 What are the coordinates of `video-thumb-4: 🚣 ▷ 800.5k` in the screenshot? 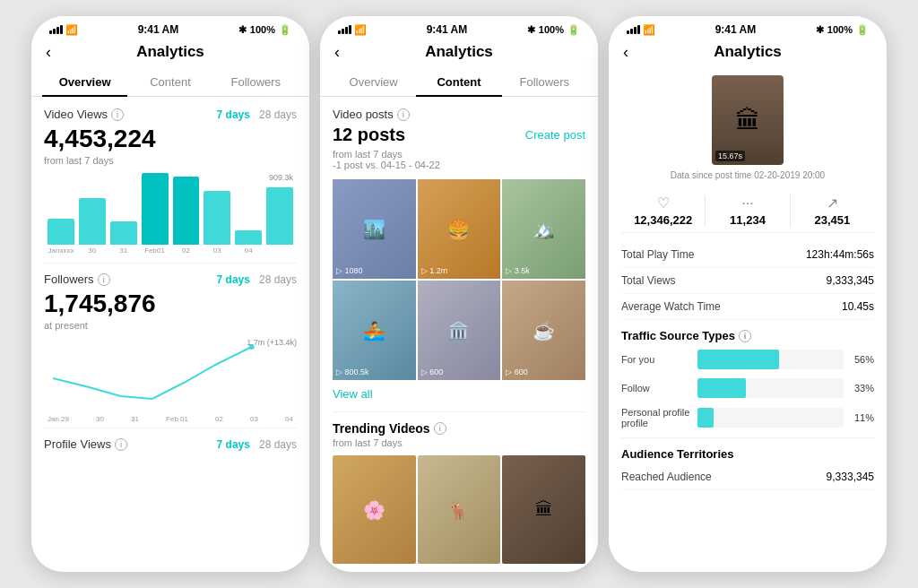 It's located at (375, 330).